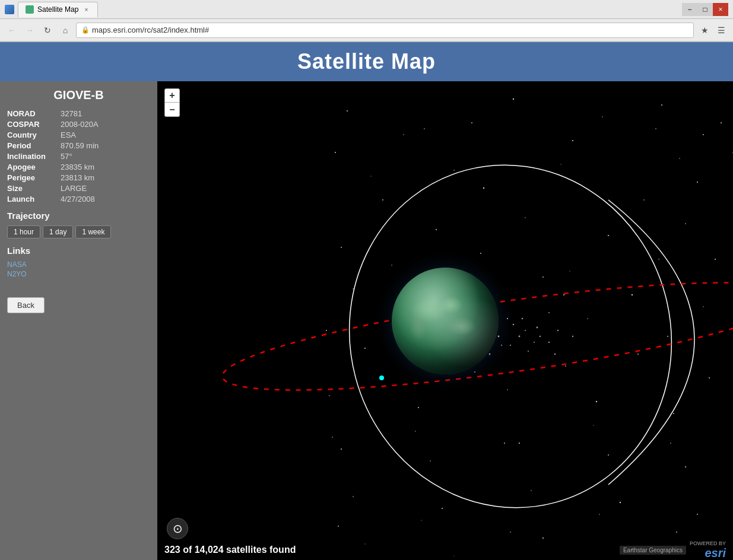 Image resolution: width=733 pixels, height=560 pixels. What do you see at coordinates (77, 167) in the screenshot?
I see `info-value: 23835 km` at bounding box center [77, 167].